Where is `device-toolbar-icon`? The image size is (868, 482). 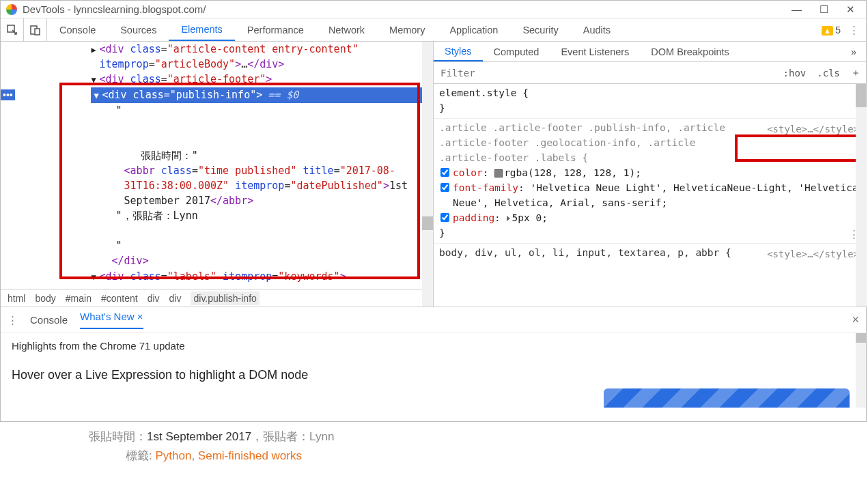
device-toolbar-icon is located at coordinates (36, 30).